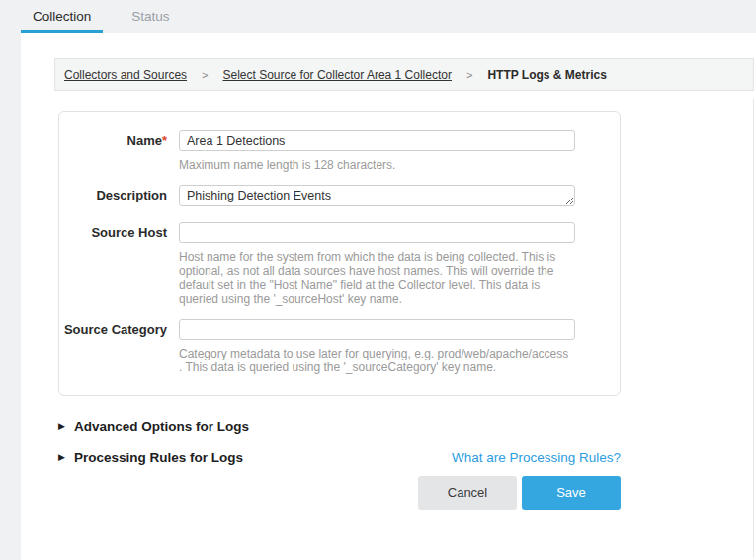 The height and width of the screenshot is (560, 756). Describe the element at coordinates (61, 16) in the screenshot. I see `tab-collection: Collection` at that location.